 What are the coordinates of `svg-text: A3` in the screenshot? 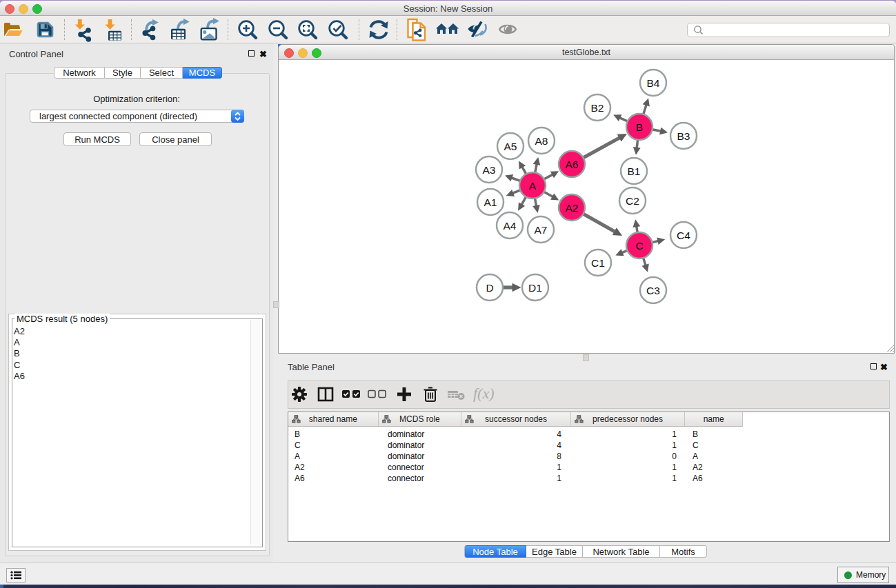 It's located at (490, 170).